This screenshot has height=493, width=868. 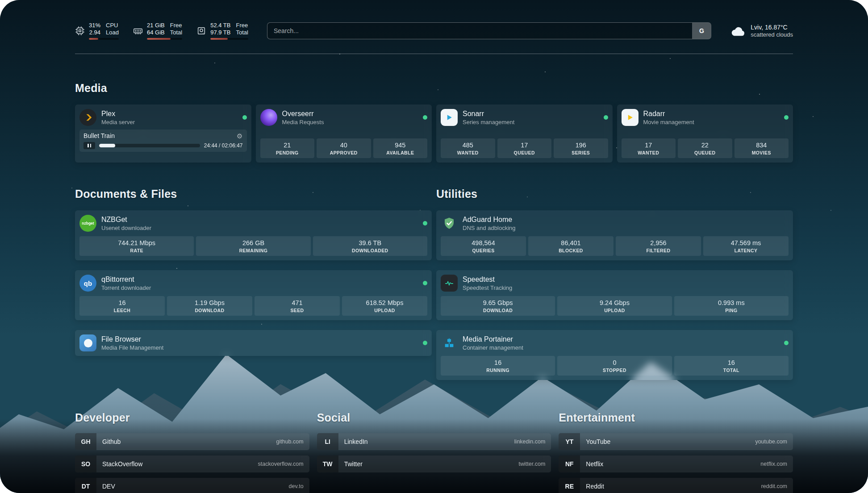 I want to click on memory-label-top: Free, so click(x=176, y=25).